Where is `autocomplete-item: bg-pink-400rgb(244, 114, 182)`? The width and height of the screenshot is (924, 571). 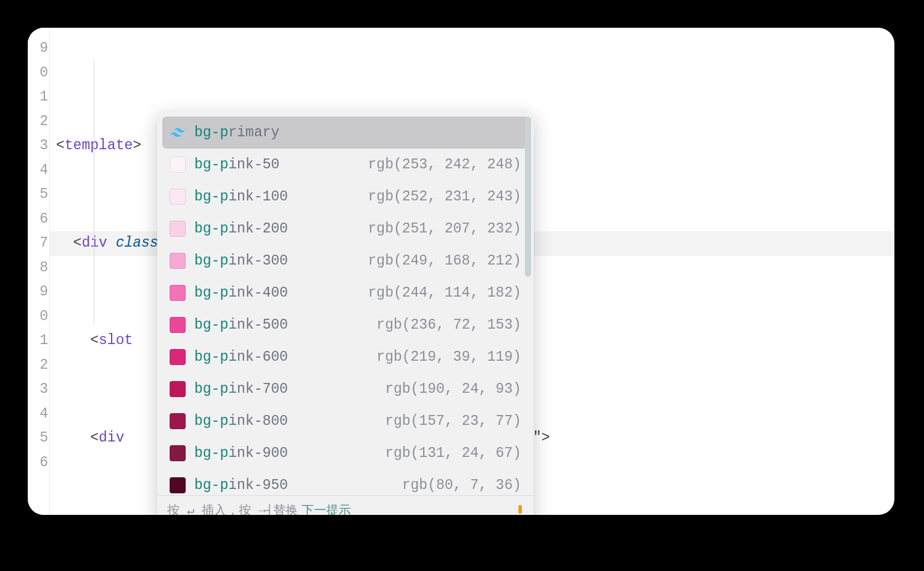
autocomplete-item: bg-pink-400rgb(244, 114, 182) is located at coordinates (345, 293).